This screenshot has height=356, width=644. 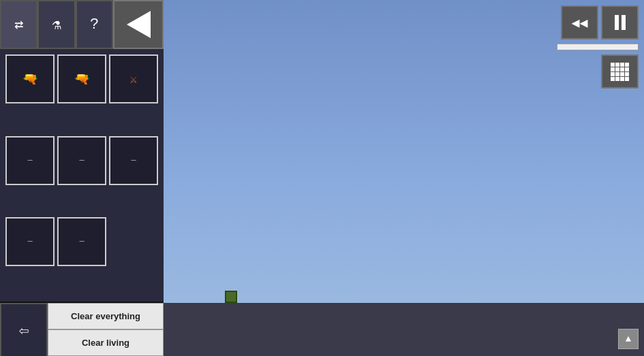 What do you see at coordinates (30, 161) in the screenshot?
I see `item-box-4: —` at bounding box center [30, 161].